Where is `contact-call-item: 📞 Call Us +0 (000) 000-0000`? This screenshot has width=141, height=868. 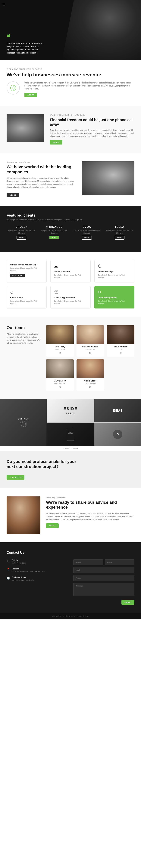 contact-call-item: 📞 Call Us +0 (000) 000-0000 is located at coordinates (37, 562).